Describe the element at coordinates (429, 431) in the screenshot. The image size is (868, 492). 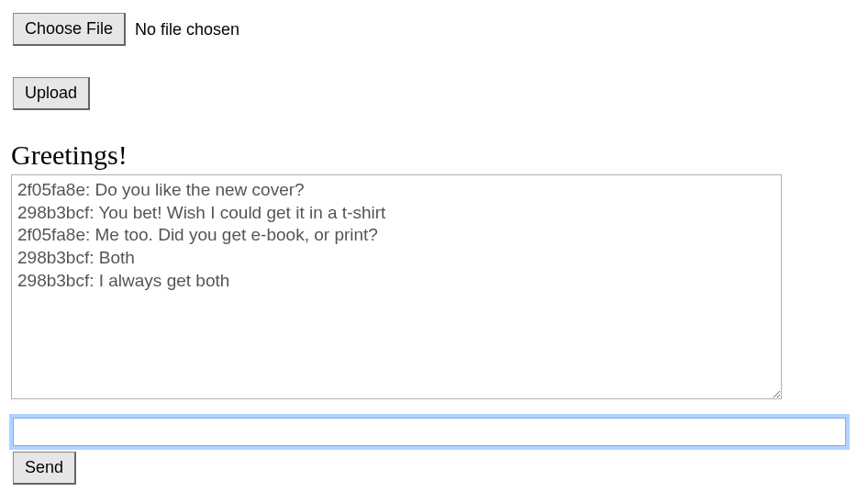
I see `message-input` at that location.